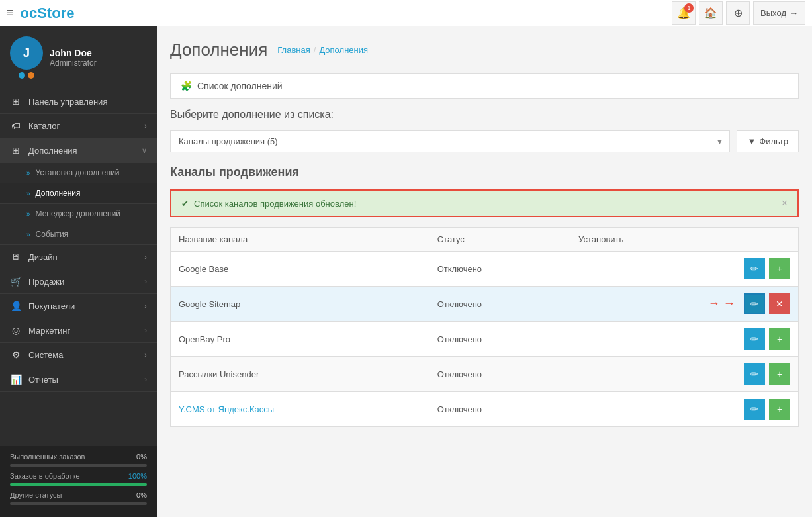 The image size is (812, 517). Describe the element at coordinates (146, 379) in the screenshot. I see `chevron-right7-icon: ›` at that location.